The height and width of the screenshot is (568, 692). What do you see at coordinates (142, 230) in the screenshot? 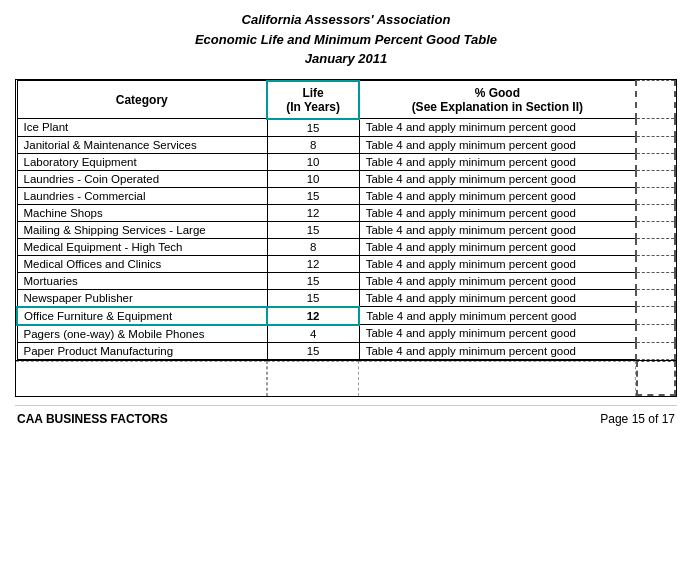
I see `table-row-category: Mailing & Shipping Services - Large` at bounding box center [142, 230].